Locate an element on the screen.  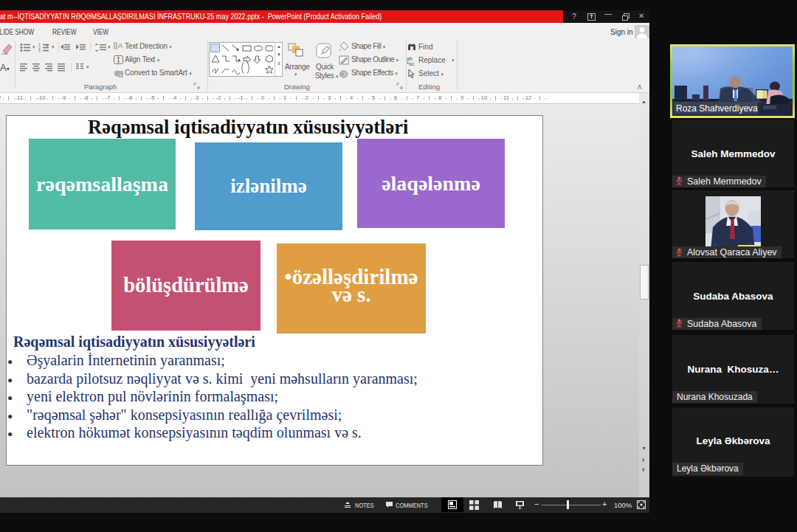
svg-text: 3 is located at coordinates (40, 50).